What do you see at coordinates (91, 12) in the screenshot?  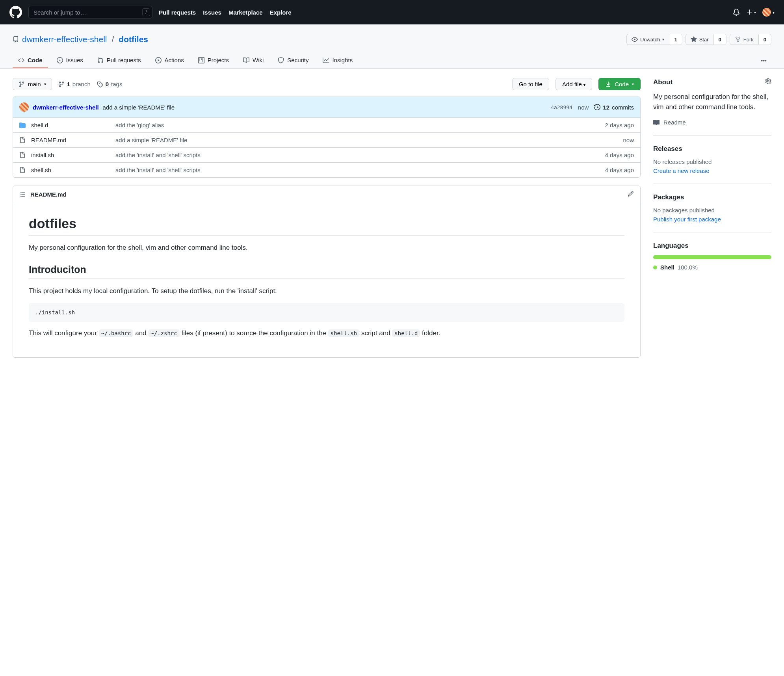 I see `search-input` at bounding box center [91, 12].